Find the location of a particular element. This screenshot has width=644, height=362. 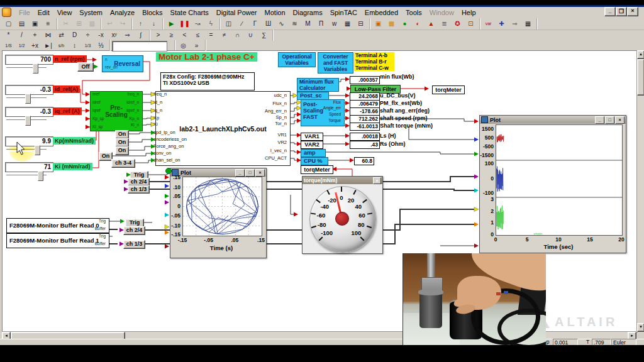

open-file-icon: ▤ is located at coordinates (21, 24).